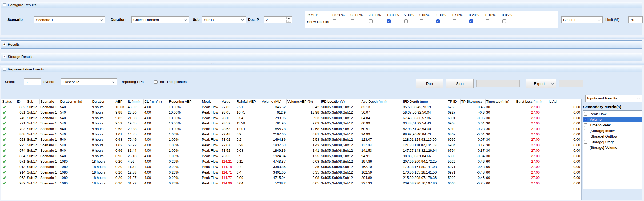  What do you see at coordinates (291, 123) in the screenshot?
I see `event-row: ✔721Sub17Scenario 15409 hours9.5919.054.…` at bounding box center [291, 123].